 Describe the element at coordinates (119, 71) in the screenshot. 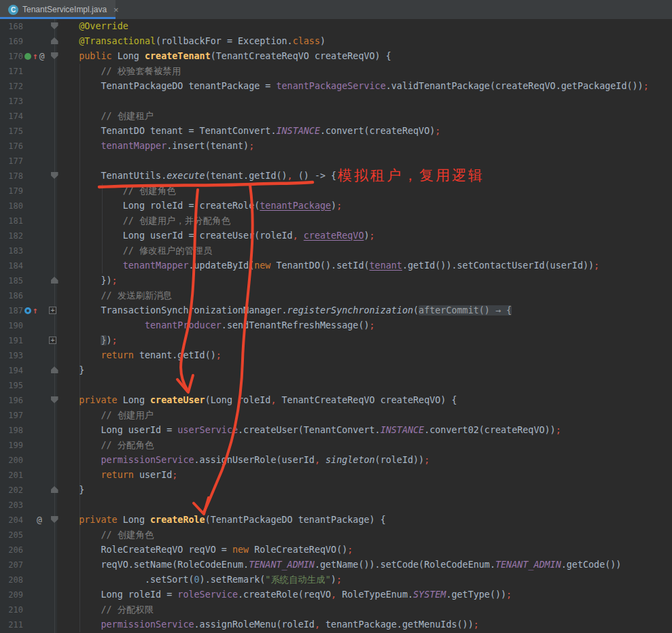

I see `code-text: // 校验套餐被禁用` at that location.